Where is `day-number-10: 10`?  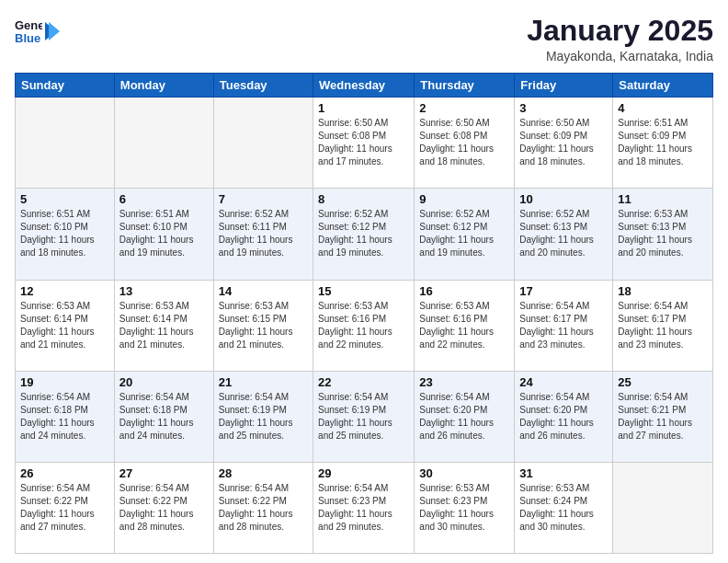
day-number-10: 10 is located at coordinates (563, 199).